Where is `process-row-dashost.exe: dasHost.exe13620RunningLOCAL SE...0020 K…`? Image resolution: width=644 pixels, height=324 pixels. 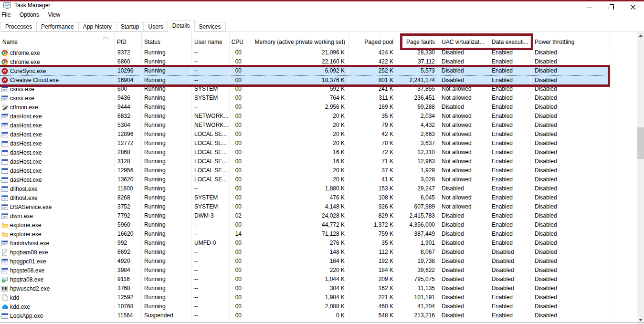
process-row-dashost.exe: dasHost.exe13620RunningLOCAL SE...0020 K… is located at coordinates (305, 179).